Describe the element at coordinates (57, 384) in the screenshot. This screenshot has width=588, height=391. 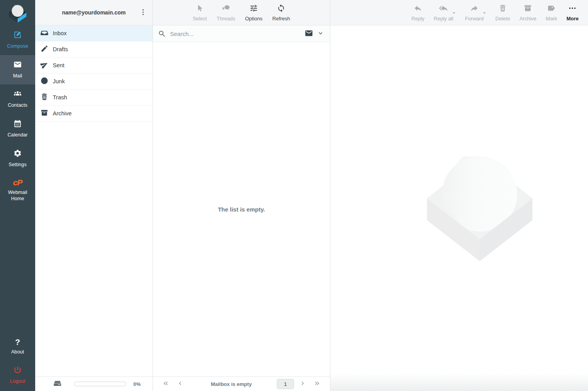
I see `storage-disk-icon` at that location.